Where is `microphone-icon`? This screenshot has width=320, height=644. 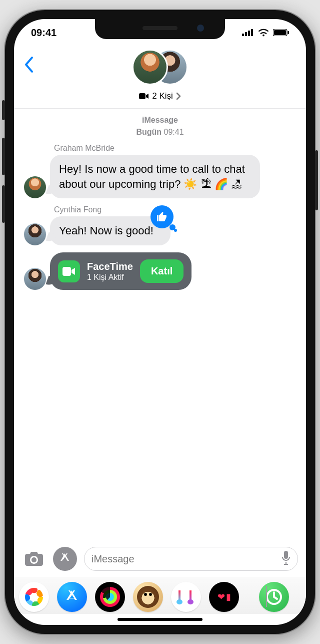 microphone-icon is located at coordinates (286, 558).